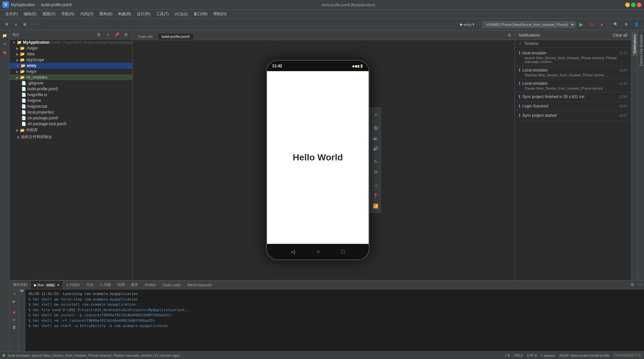 The height and width of the screenshot is (359, 644). Describe the element at coordinates (90, 285) in the screenshot. I see `btab-log: 日志` at that location.